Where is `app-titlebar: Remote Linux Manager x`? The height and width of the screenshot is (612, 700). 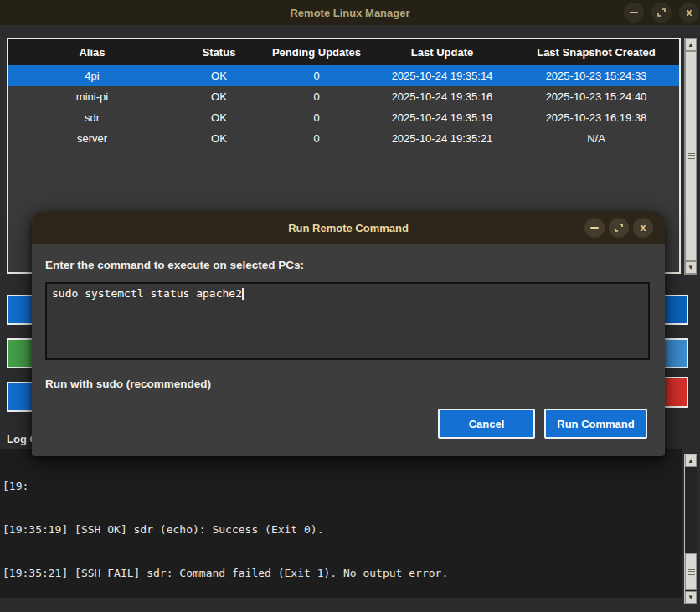 app-titlebar: Remote Linux Manager x is located at coordinates (350, 13).